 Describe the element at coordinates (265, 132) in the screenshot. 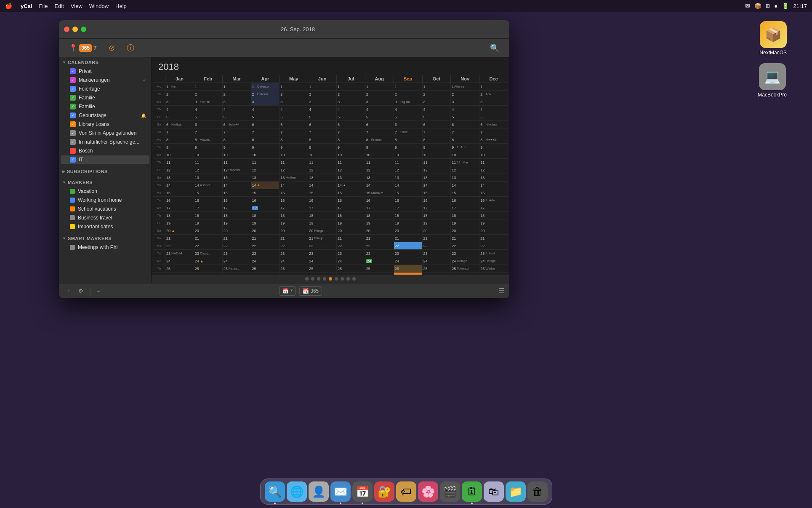

I see `apr-7: 7` at that location.